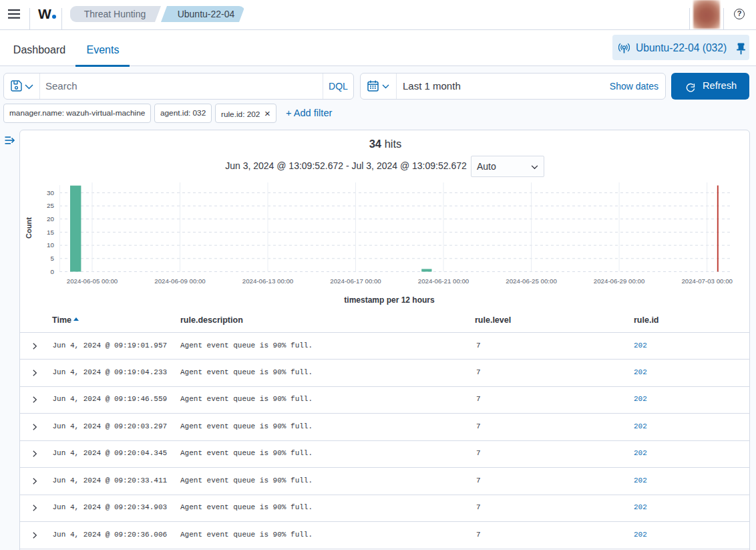 This screenshot has height=550, width=756. I want to click on svg-text: timestamp per 12 hours, so click(389, 300).